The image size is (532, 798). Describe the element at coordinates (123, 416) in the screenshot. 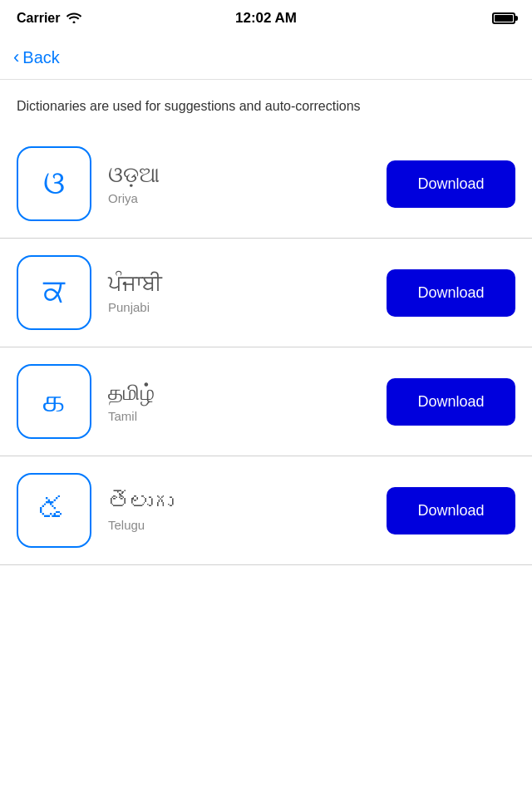

I see `lang-name-tamil: Tamil` at that location.